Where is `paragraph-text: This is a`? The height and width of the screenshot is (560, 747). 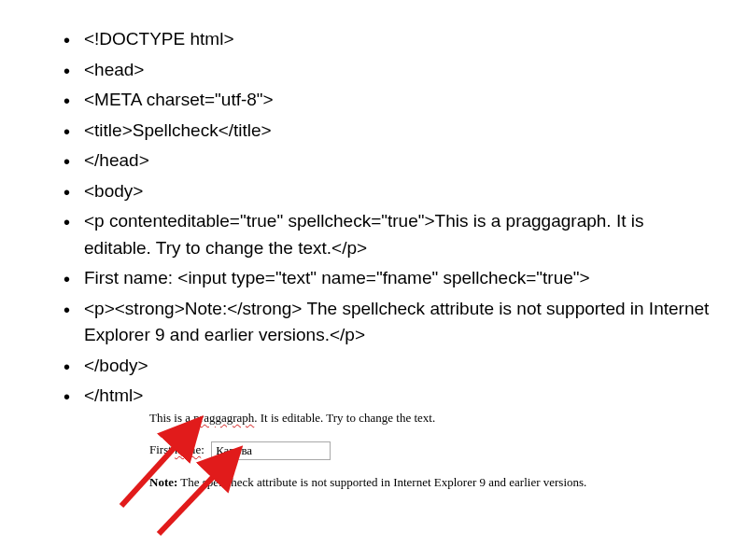
paragraph-text: This is a is located at coordinates (172, 418).